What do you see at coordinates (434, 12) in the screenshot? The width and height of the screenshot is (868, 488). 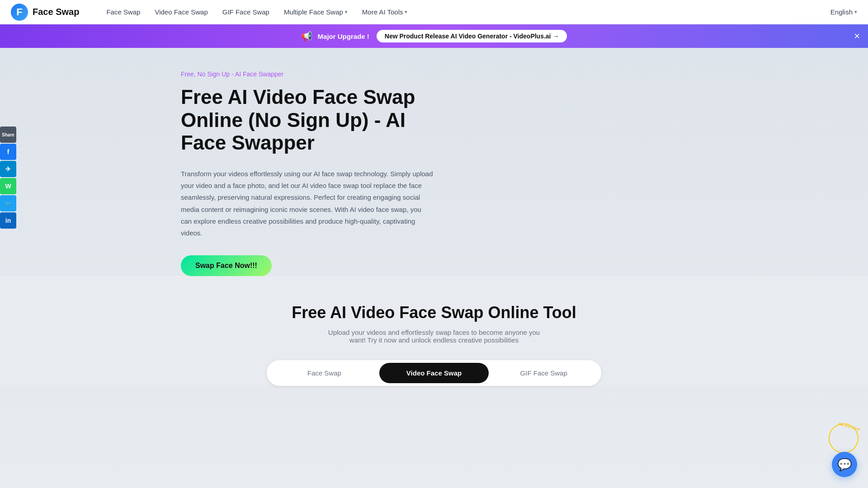 I see `navbar: F Face Swap Face Swap Video Face Swap GI…` at bounding box center [434, 12].